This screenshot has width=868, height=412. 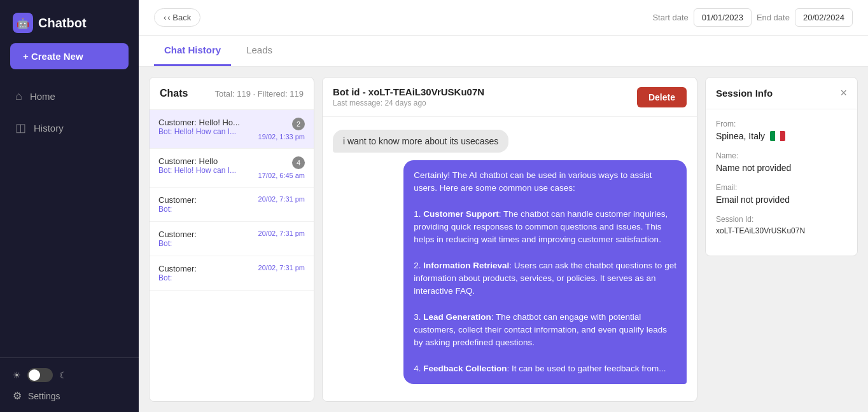 I want to click on tabs-bar: Chat History Leads, so click(x=503, y=51).